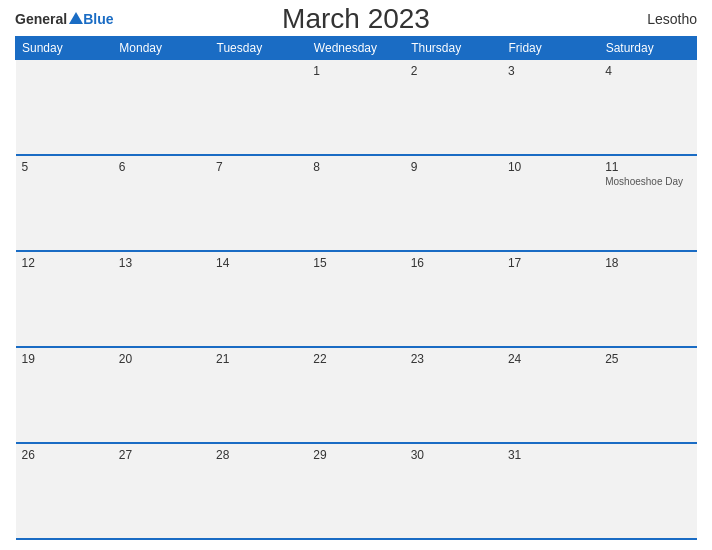 Image resolution: width=712 pixels, height=550 pixels. What do you see at coordinates (258, 359) in the screenshot?
I see `day-number: 21` at bounding box center [258, 359].